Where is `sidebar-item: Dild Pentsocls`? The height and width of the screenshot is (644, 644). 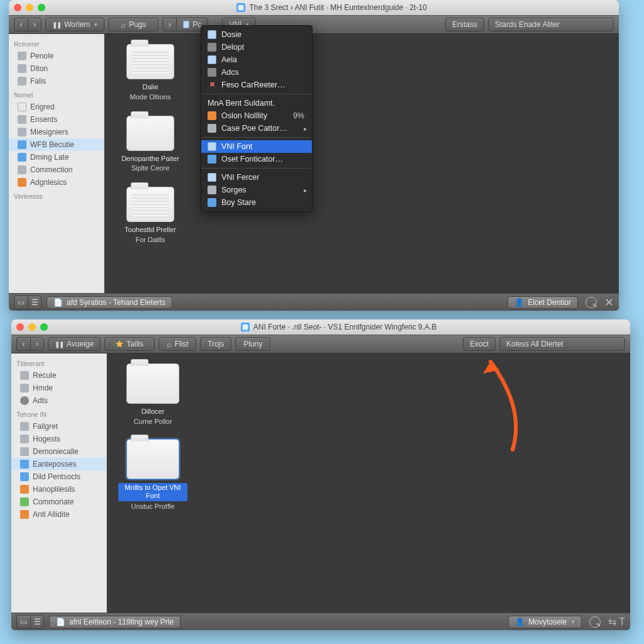 sidebar-item: Dild Pentsocls is located at coordinates (59, 477).